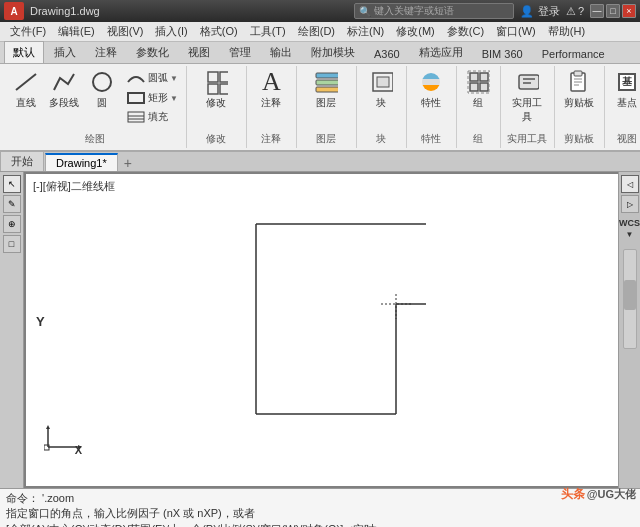  What do you see at coordinates (281, 52) in the screenshot?
I see `tab-output: 输出` at bounding box center [281, 52].